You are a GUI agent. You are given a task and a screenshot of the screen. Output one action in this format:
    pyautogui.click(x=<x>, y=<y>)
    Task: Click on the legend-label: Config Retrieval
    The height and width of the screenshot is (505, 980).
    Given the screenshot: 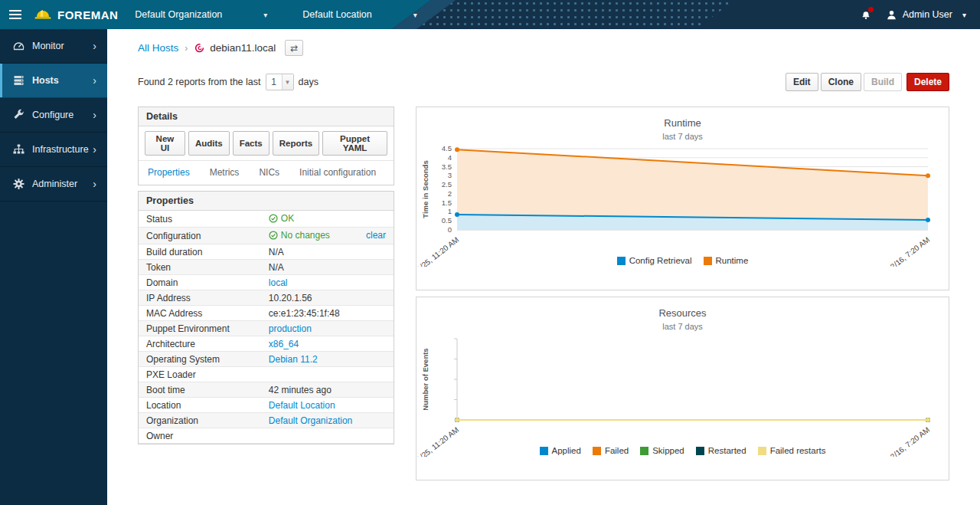 What is the action you would take?
    pyautogui.click(x=661, y=261)
    